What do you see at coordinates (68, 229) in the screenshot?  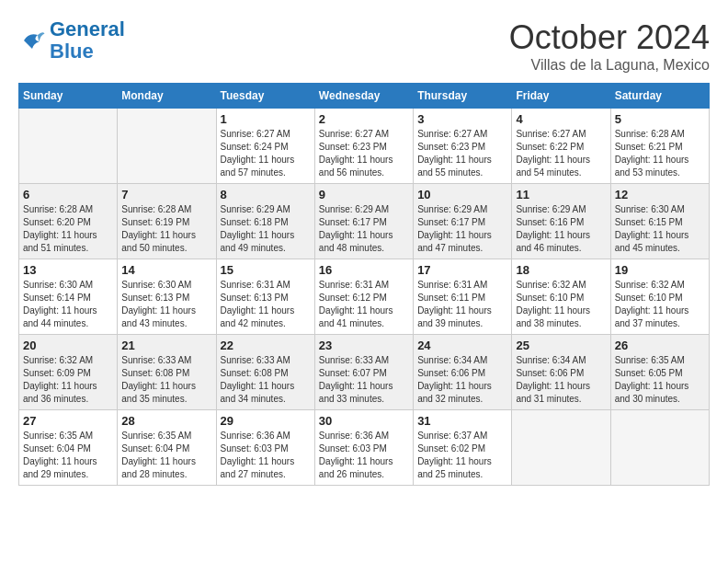 I see `day-info: Sunrise: 6:28 AMSunset: 6:20 PMDaylight:…` at bounding box center [68, 229].